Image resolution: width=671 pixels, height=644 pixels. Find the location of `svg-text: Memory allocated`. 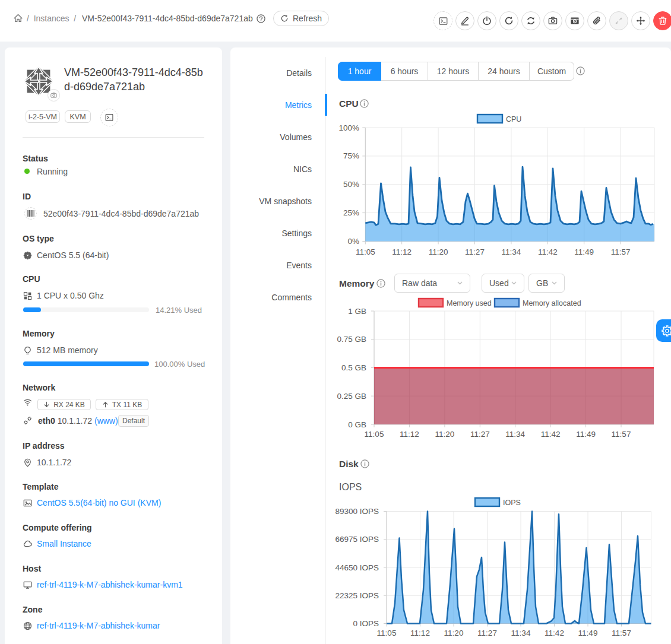

svg-text: Memory allocated is located at coordinates (552, 303).